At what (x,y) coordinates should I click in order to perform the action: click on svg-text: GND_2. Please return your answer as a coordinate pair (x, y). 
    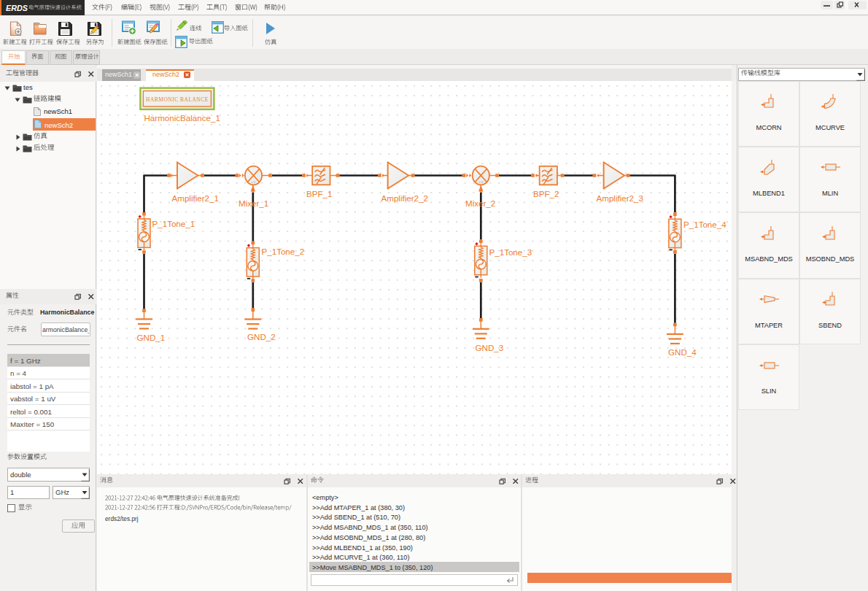
    Looking at the image, I should click on (261, 337).